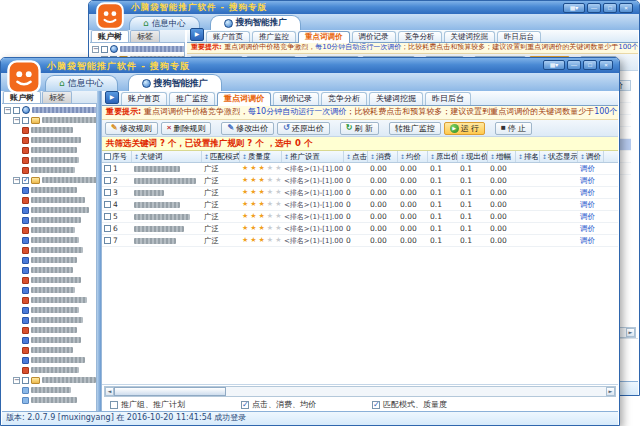 Image resolution: width=642 pixels, height=426 pixels. What do you see at coordinates (82, 83) in the screenshot?
I see `window-tab-0: ⌂信息中心` at bounding box center [82, 83].